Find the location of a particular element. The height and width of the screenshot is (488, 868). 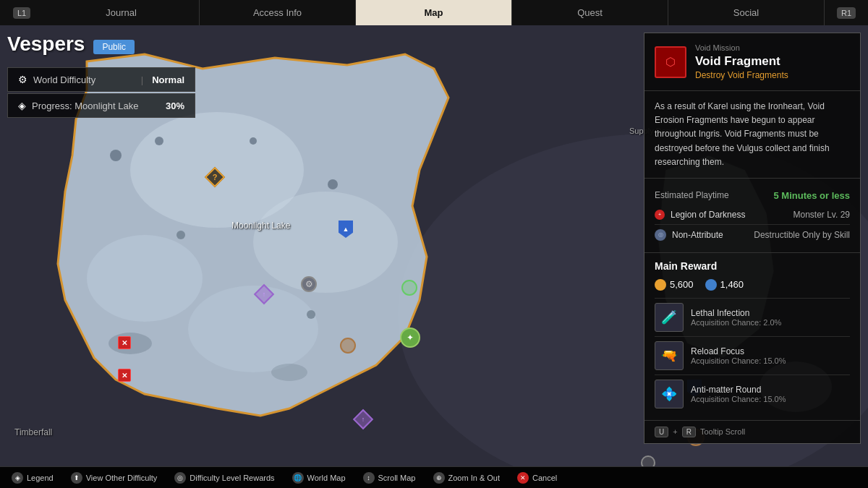

key-badge-u: U is located at coordinates (661, 432).